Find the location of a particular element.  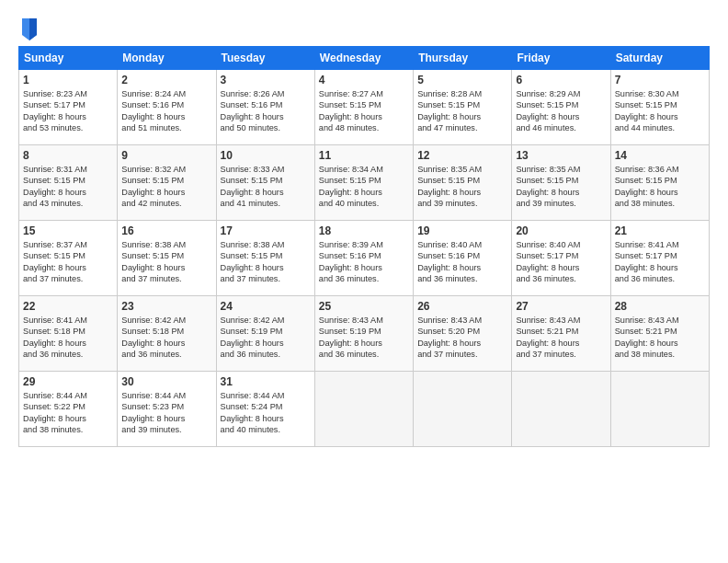

day-number: 23 is located at coordinates (166, 306).